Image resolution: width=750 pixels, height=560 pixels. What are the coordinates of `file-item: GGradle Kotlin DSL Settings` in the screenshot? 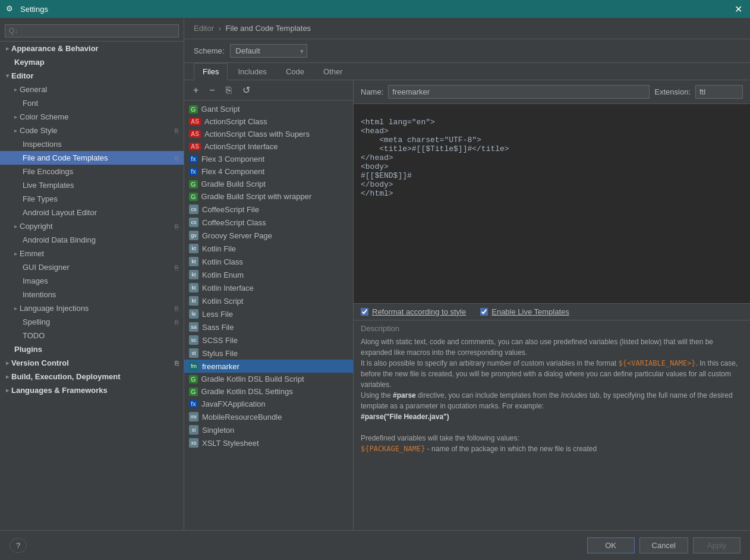 It's located at (269, 391).